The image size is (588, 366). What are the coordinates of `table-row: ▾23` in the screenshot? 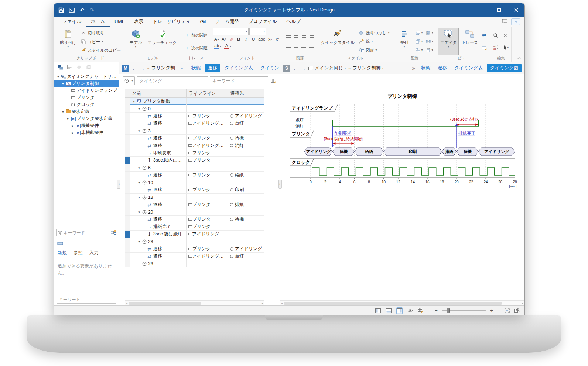 It's located at (195, 242).